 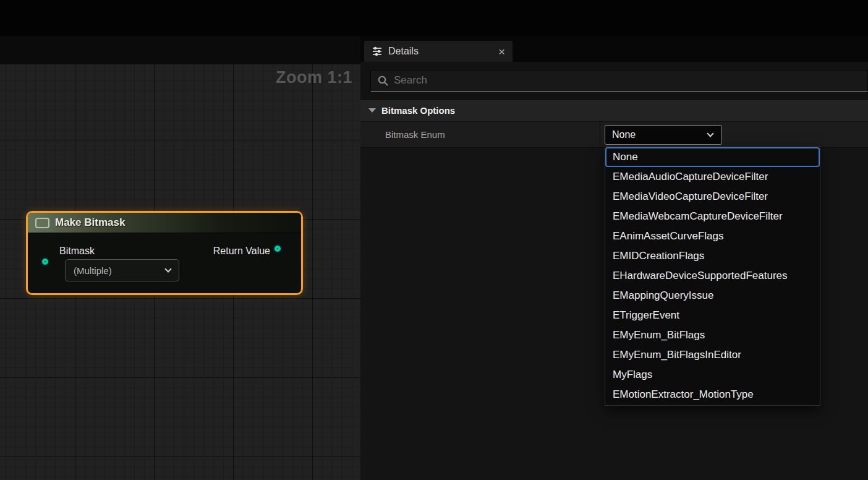 What do you see at coordinates (712, 276) in the screenshot?
I see `enum-dropdown-menu: None EMediaAudioCaptureDeviceFilter EMed…` at bounding box center [712, 276].